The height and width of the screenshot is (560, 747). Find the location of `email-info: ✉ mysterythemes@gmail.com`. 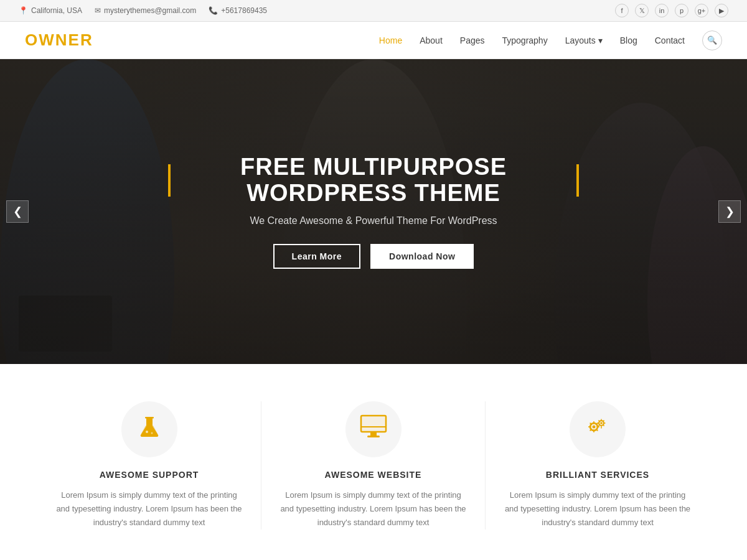

email-info: ✉ mysterythemes@gmail.com is located at coordinates (146, 11).